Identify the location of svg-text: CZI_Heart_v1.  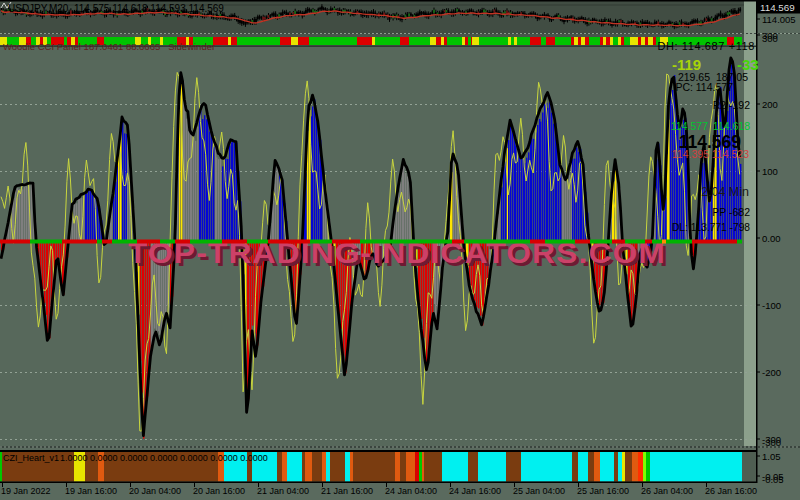
(31, 458).